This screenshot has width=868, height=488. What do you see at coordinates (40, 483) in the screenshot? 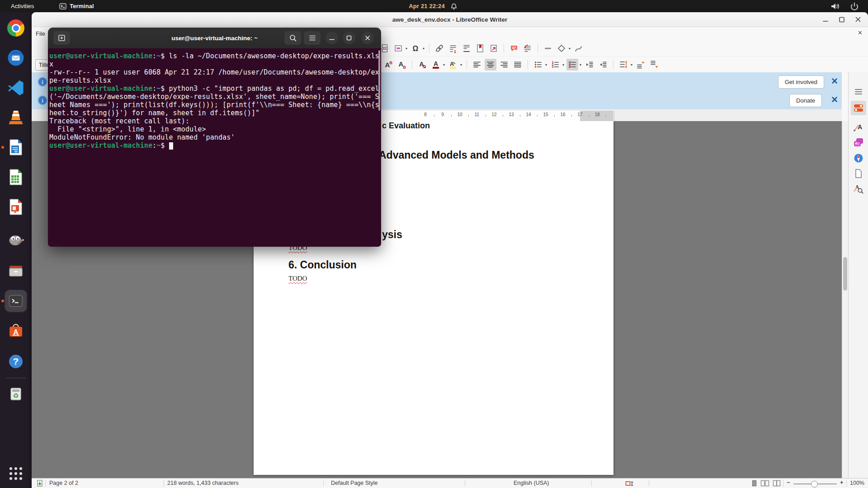
I see `save-state-icon` at bounding box center [40, 483].